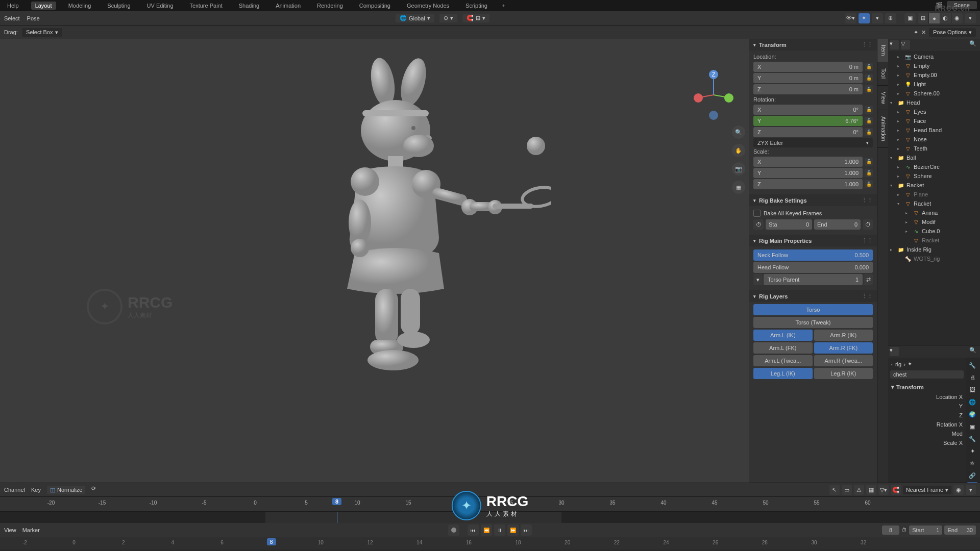  I want to click on outliner-item: ▸▽Face, so click(934, 121).